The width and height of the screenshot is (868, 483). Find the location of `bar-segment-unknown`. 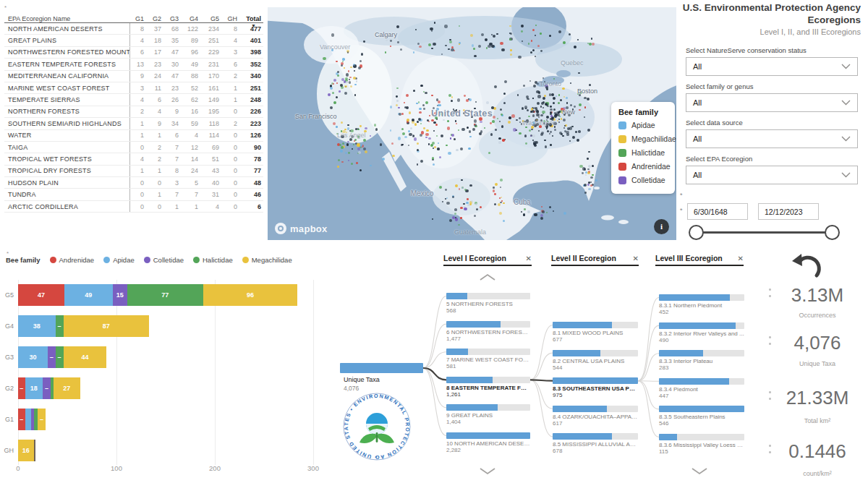

bar-segment-unknown is located at coordinates (35, 450).